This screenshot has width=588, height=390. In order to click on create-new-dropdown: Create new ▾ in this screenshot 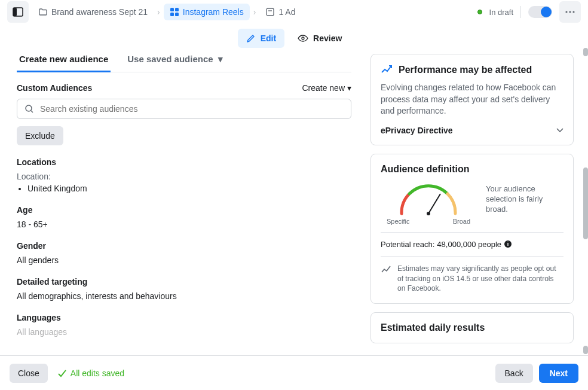, I will do `click(326, 88)`.